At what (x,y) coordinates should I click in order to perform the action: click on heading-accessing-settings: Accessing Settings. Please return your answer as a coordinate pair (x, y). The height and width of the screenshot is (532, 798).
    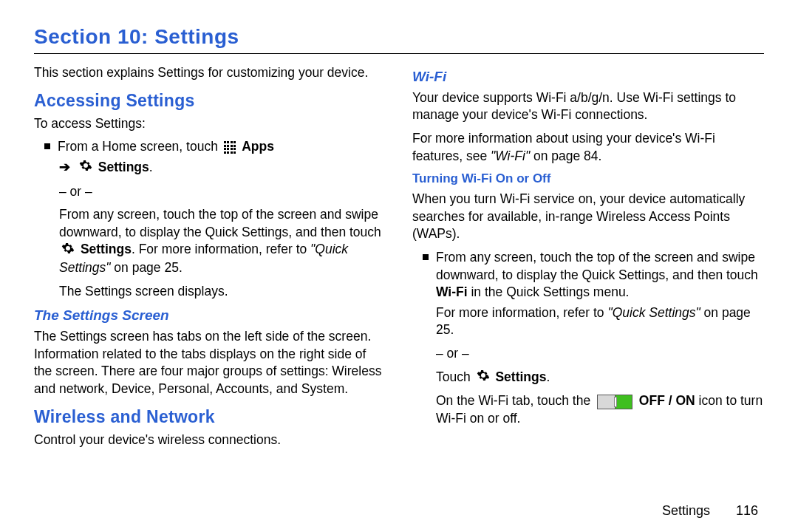
    Looking at the image, I should click on (210, 100).